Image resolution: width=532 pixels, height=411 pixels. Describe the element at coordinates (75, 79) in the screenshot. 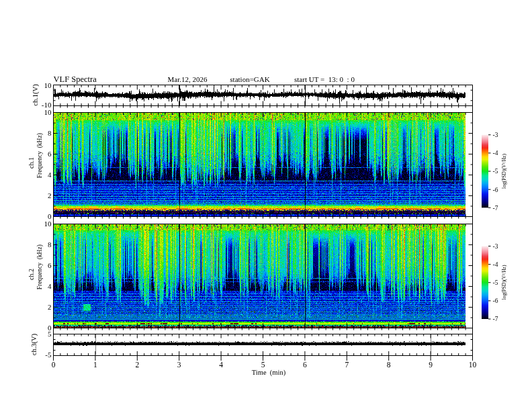

I see `svg-text: VLF Spectra` at that location.